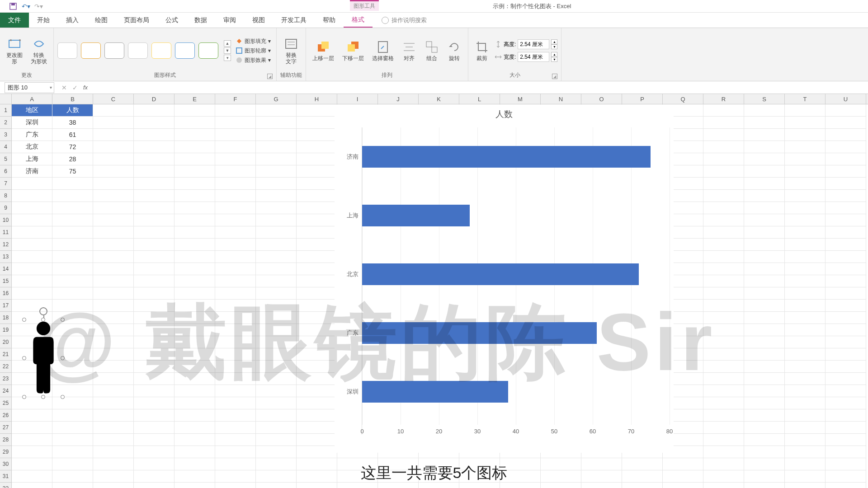  What do you see at coordinates (6, 465) in the screenshot?
I see `row-header: 30` at bounding box center [6, 465].